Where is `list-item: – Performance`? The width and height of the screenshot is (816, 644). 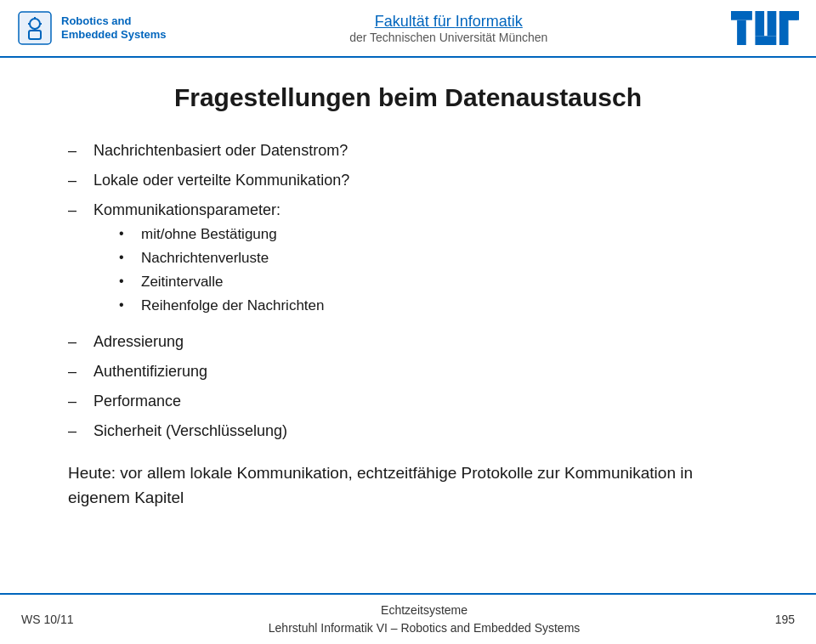
list-item: – Performance is located at coordinates (408, 401).